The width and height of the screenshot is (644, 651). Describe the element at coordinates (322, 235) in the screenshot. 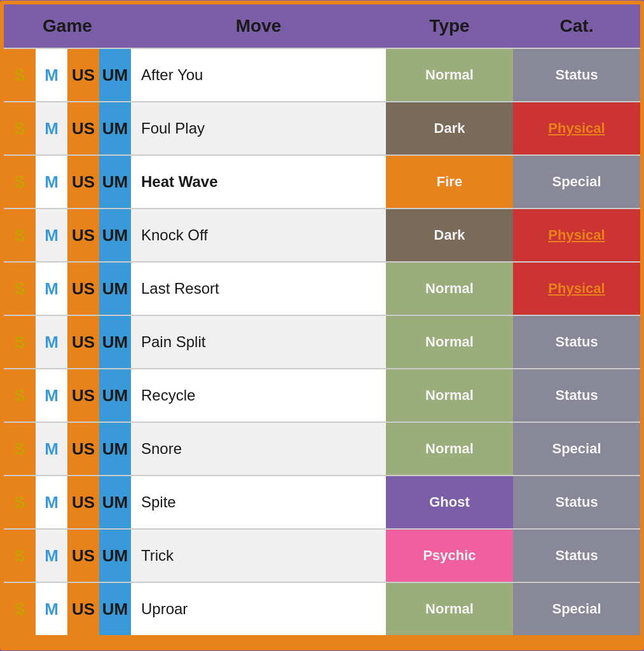

I see `table-row: S M US UM Knock Off Dark Physical` at that location.